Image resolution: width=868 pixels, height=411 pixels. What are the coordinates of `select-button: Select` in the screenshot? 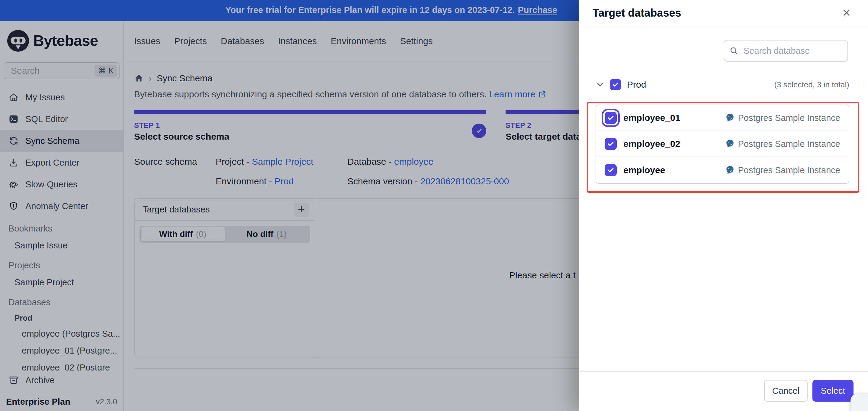 It's located at (833, 391).